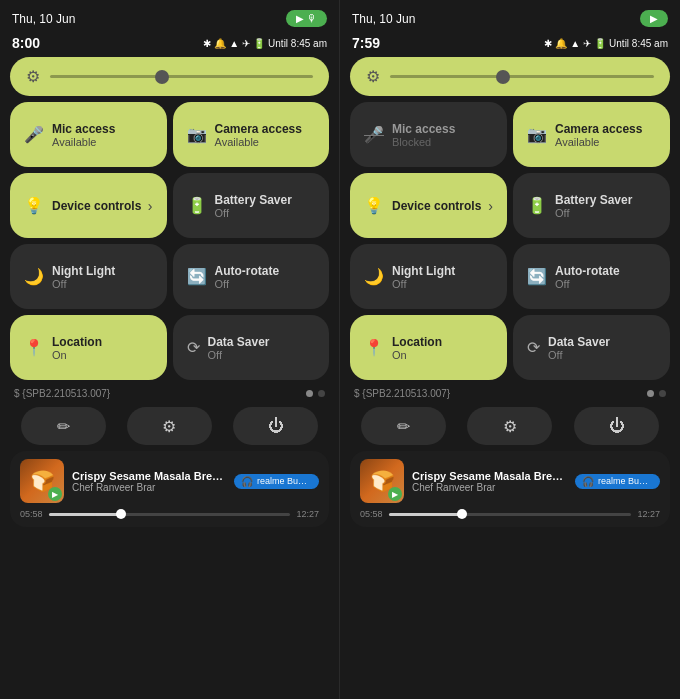  Describe the element at coordinates (417, 355) in the screenshot. I see `tile-location-subtitle-2: On` at that location.